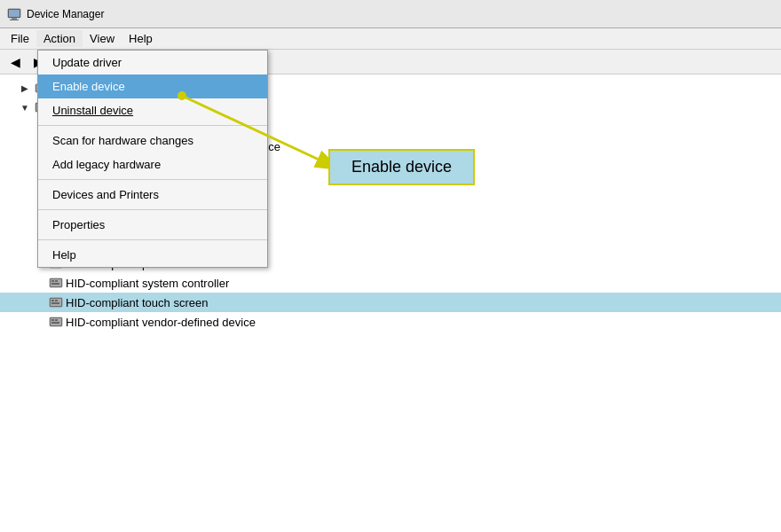 Image resolution: width=781 pixels, height=532 pixels. I want to click on back-button: ◀, so click(15, 62).